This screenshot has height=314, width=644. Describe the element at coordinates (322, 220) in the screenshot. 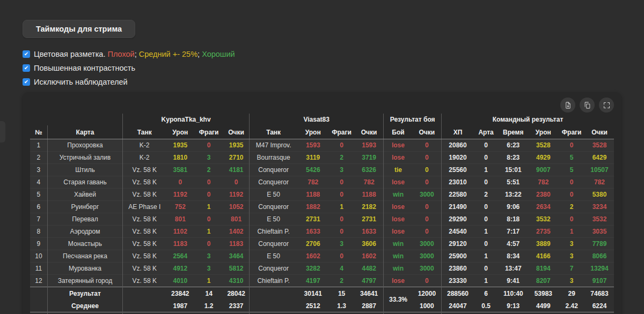

I see `table-row: 7ПеревалVz. 58 K8010801E 50273102731lose…` at that location.